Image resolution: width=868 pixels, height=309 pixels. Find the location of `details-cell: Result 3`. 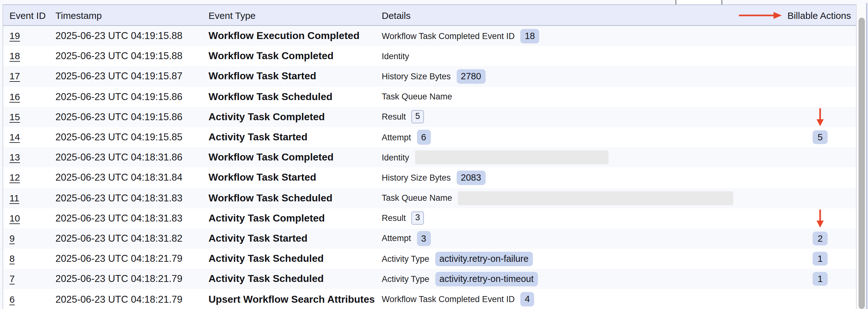

details-cell: Result 3 is located at coordinates (583, 218).